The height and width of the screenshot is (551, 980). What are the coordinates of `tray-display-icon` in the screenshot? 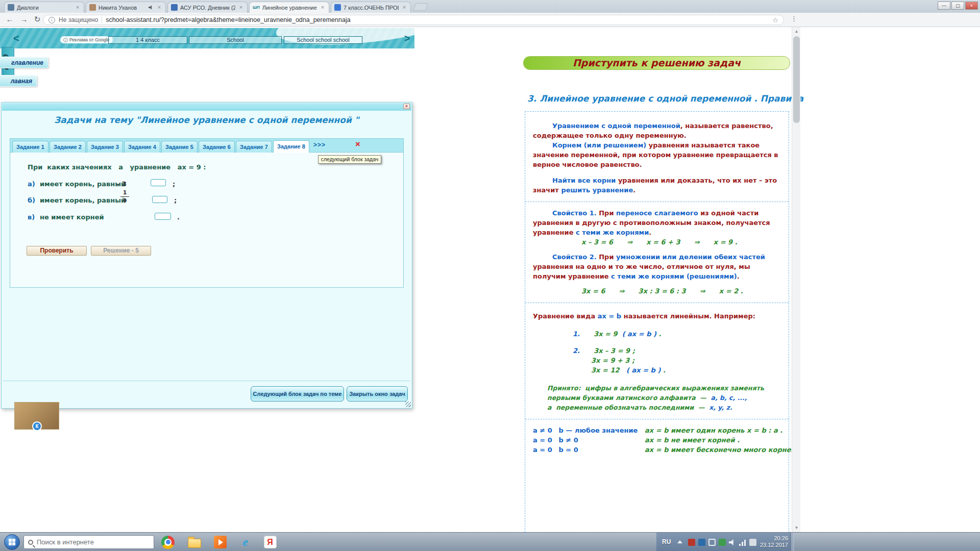 It's located at (712, 542).